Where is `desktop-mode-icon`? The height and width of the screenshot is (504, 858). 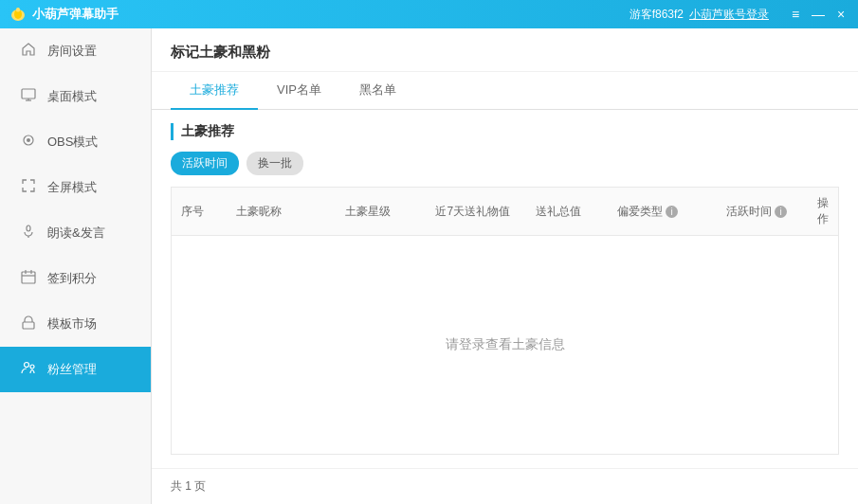 desktop-mode-icon is located at coordinates (28, 97).